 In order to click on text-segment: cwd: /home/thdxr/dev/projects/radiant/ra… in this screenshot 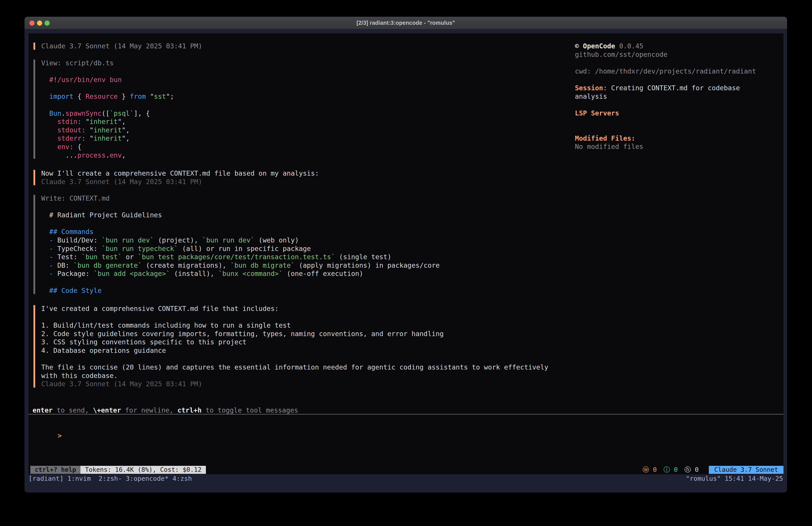, I will do `click(665, 71)`.